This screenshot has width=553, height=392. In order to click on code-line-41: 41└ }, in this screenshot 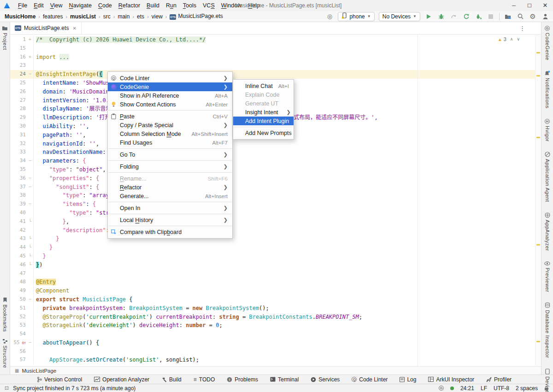, I will do `click(276, 222)`.